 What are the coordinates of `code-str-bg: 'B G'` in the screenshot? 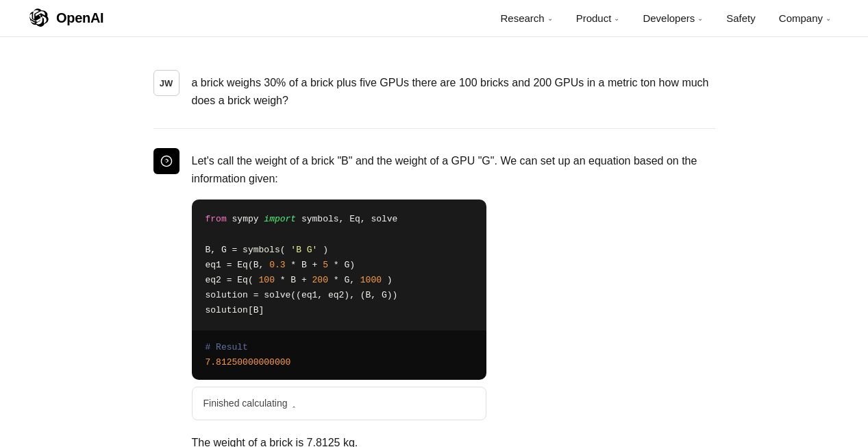 It's located at (304, 250).